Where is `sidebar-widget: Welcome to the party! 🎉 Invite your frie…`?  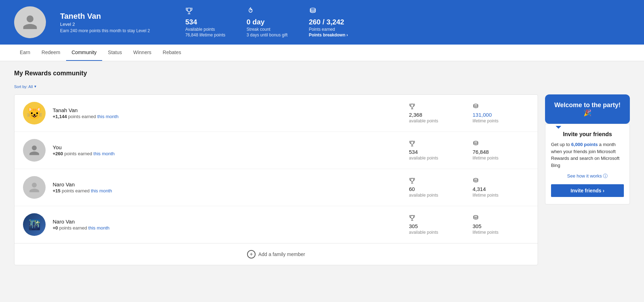 sidebar-widget: Welcome to the party! 🎉 Invite your frie… is located at coordinates (587, 180).